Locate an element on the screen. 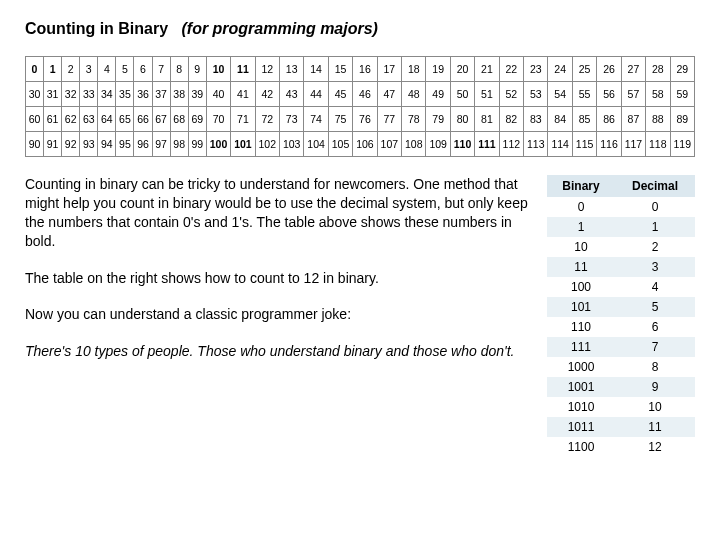 This screenshot has height=540, width=720. grid-cell: 40 is located at coordinates (218, 94).